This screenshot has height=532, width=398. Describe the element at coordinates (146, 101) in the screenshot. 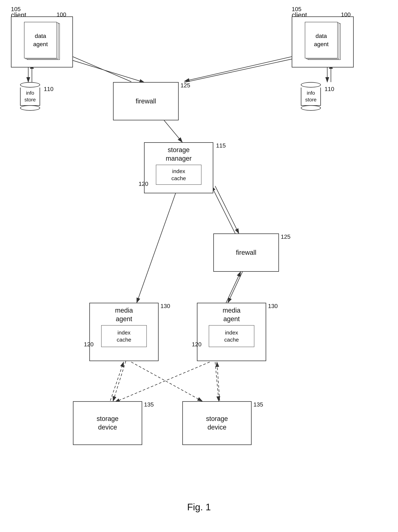

I see `firewall-top-label: firewall` at that location.